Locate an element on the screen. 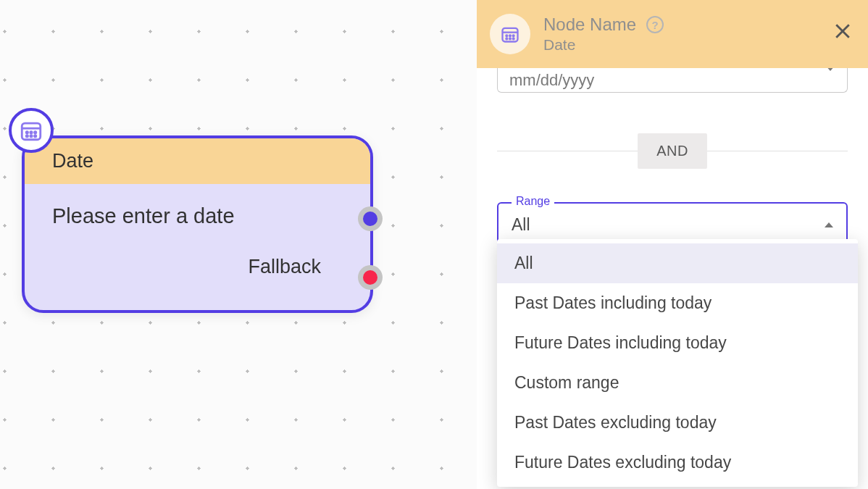 The image size is (868, 489). date-format-value: mm/dd/yyyy is located at coordinates (552, 80).